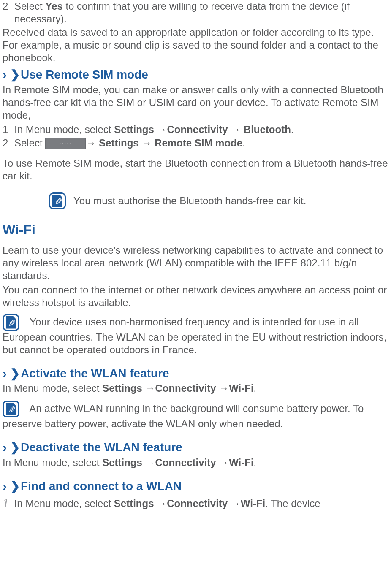  I want to click on step-content: Select → Settings → Remote SIM mode., so click(201, 143).